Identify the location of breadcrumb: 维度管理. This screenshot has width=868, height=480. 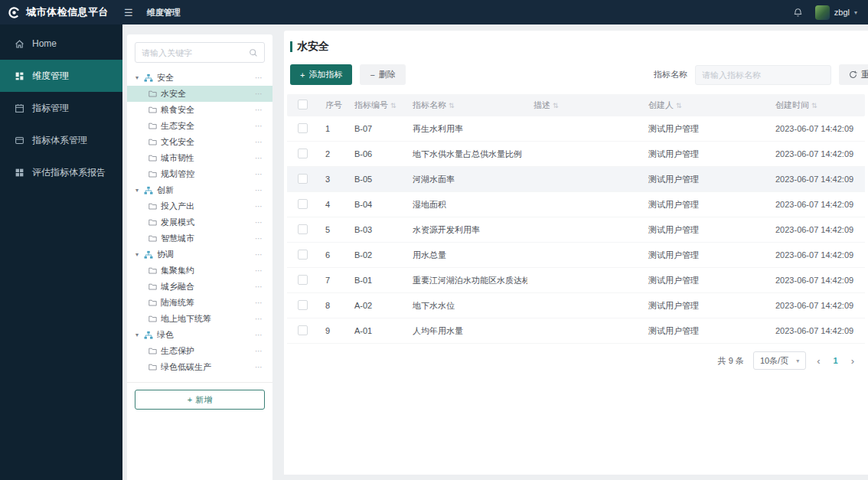
(164, 12).